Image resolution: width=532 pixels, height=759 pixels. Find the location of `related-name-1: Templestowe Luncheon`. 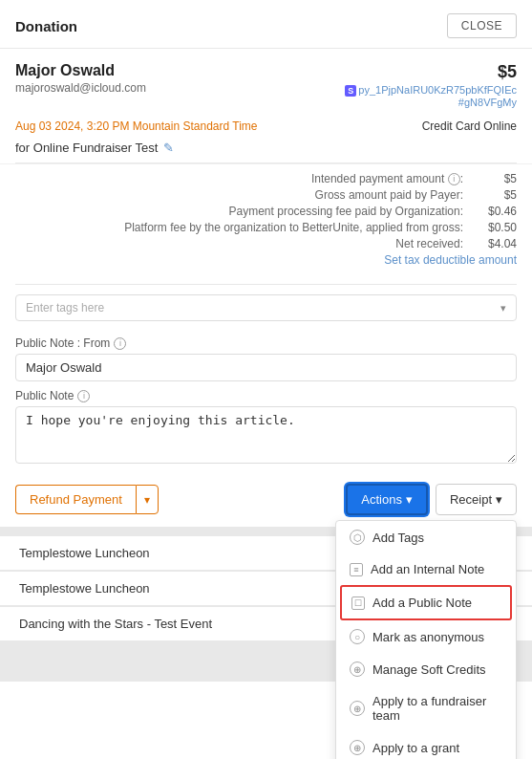

related-name-1: Templestowe Luncheon is located at coordinates (84, 589).